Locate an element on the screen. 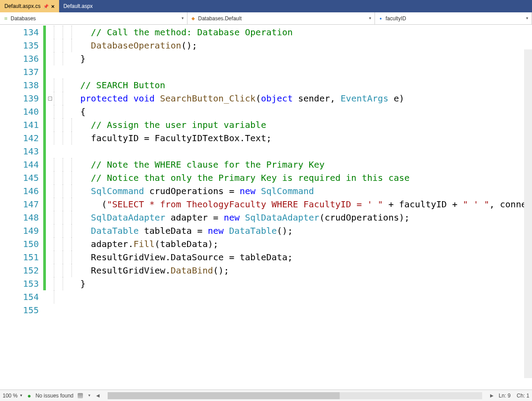 This screenshot has height=401, width=532. class-icon is located at coordinates (193, 19).